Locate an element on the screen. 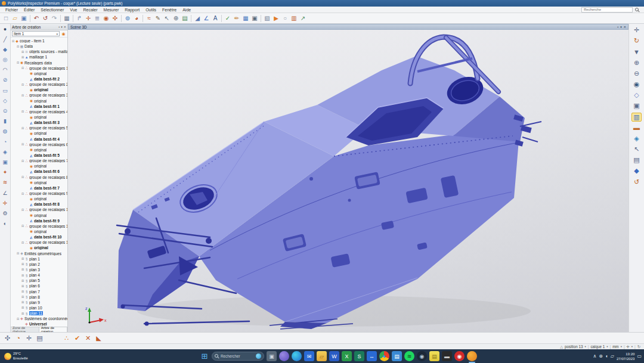 The image size is (644, 363). view-cube-button: ◇ is located at coordinates (637, 95).